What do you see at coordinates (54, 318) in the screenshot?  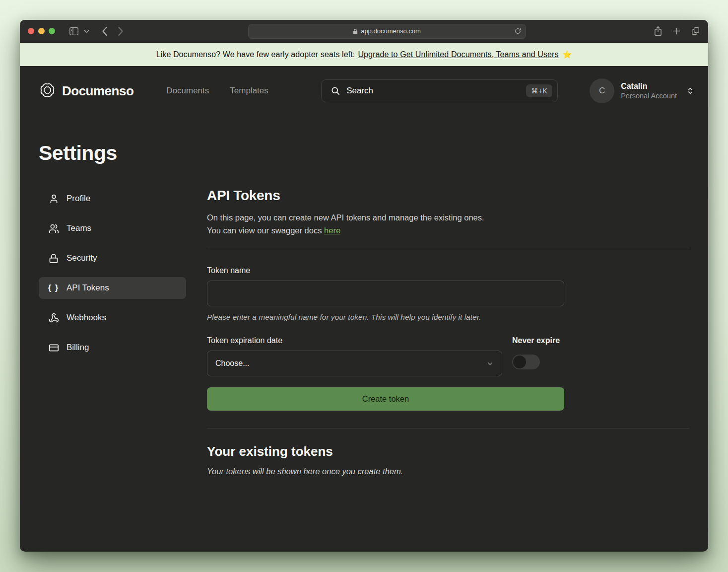 I see `webhook-icon` at bounding box center [54, 318].